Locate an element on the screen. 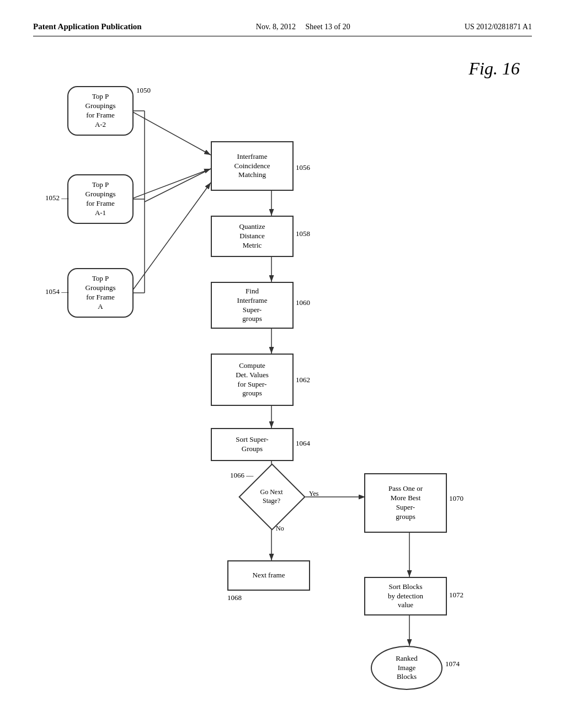 This screenshot has width=565, height=728. box-1068-label: Next frame is located at coordinates (269, 576).